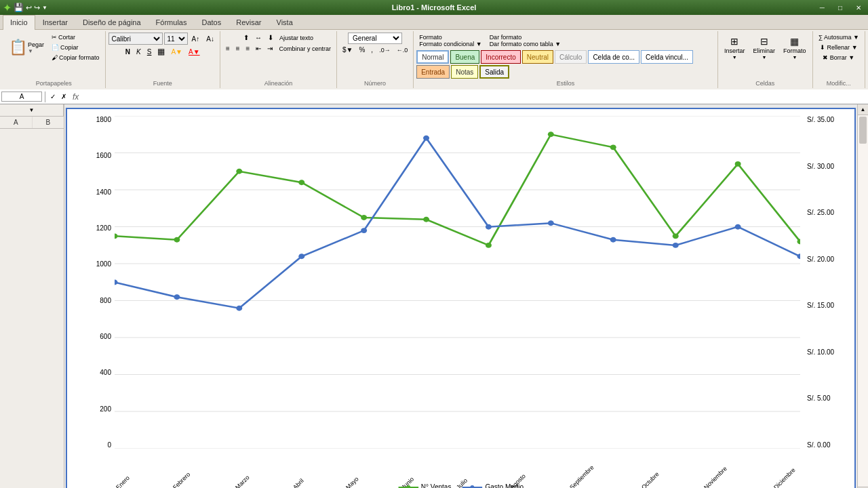 The height and width of the screenshot is (488, 868). What do you see at coordinates (372, 50) in the screenshot?
I see `comma-btn: ,` at bounding box center [372, 50].